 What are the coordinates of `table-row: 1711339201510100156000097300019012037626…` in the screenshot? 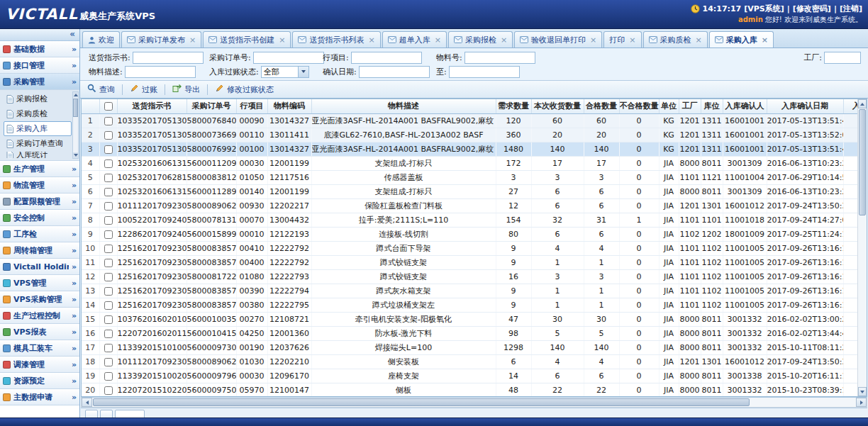 It's located at (469, 347).